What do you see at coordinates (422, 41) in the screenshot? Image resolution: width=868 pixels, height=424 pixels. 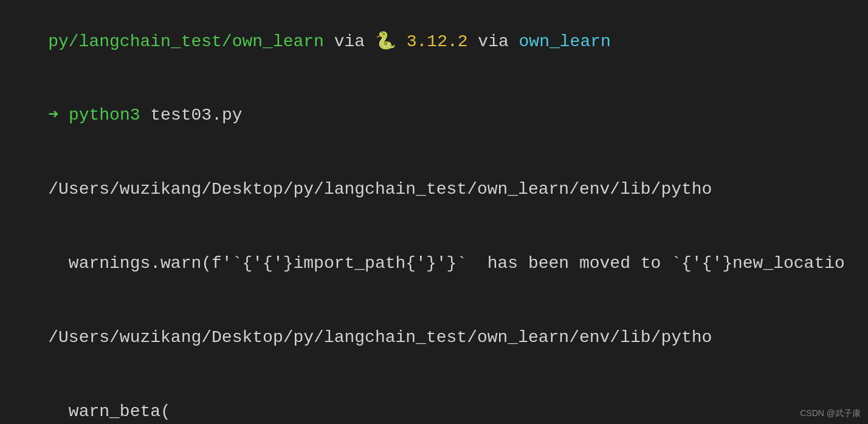 I see `python-version: 🐍 3.12.2` at bounding box center [422, 41].